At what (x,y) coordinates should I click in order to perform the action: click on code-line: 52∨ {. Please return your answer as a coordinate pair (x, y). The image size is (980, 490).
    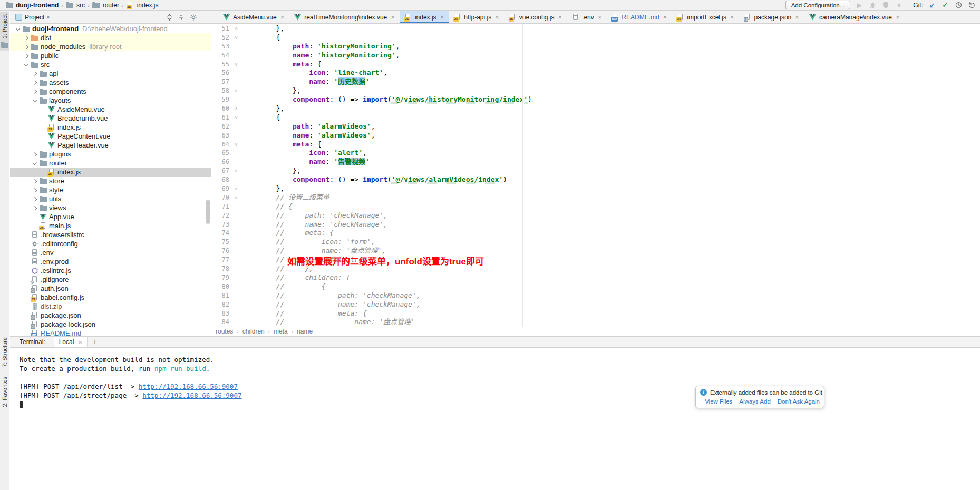
    Looking at the image, I should click on (596, 38).